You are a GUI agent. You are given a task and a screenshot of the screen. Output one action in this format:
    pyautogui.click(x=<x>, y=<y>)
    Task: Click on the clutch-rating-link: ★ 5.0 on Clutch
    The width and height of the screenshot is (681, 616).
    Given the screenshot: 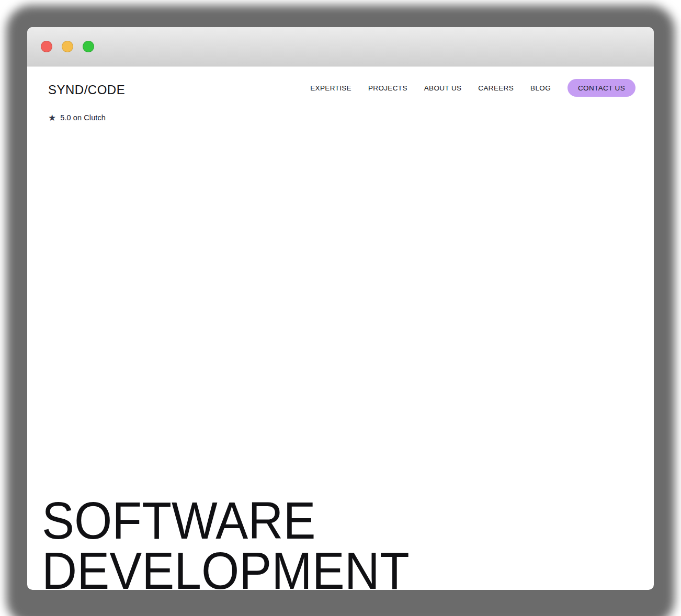 What is the action you would take?
    pyautogui.click(x=87, y=118)
    